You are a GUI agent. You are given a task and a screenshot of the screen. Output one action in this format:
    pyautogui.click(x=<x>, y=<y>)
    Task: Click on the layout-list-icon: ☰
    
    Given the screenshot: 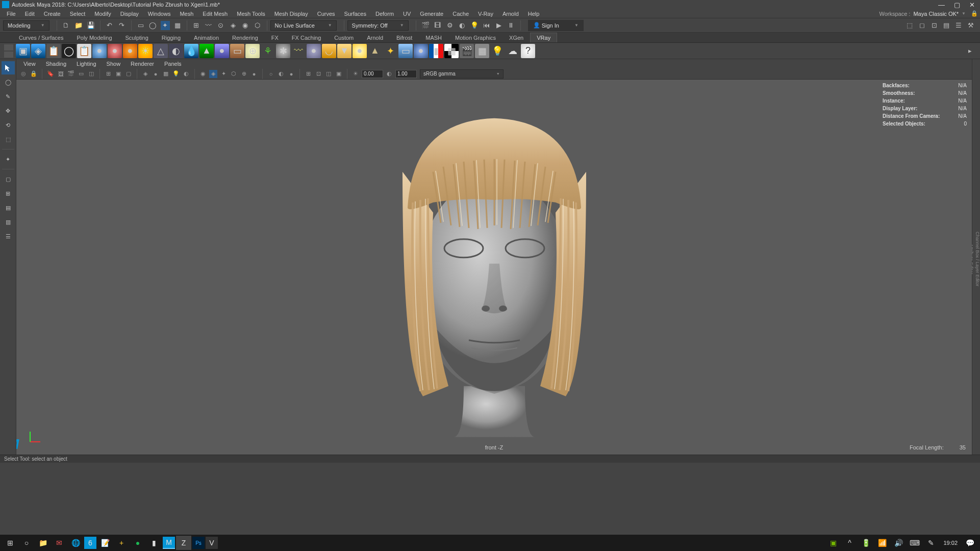 What is the action you would take?
    pyautogui.click(x=8, y=236)
    